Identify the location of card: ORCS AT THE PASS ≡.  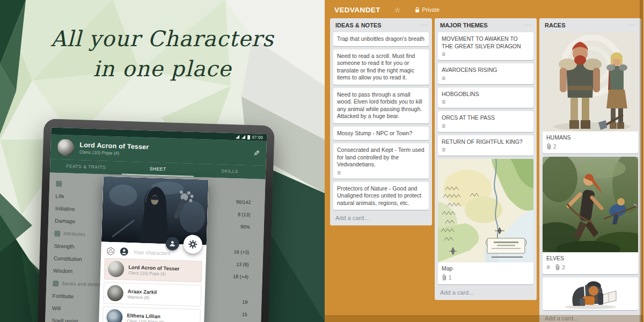
(486, 121).